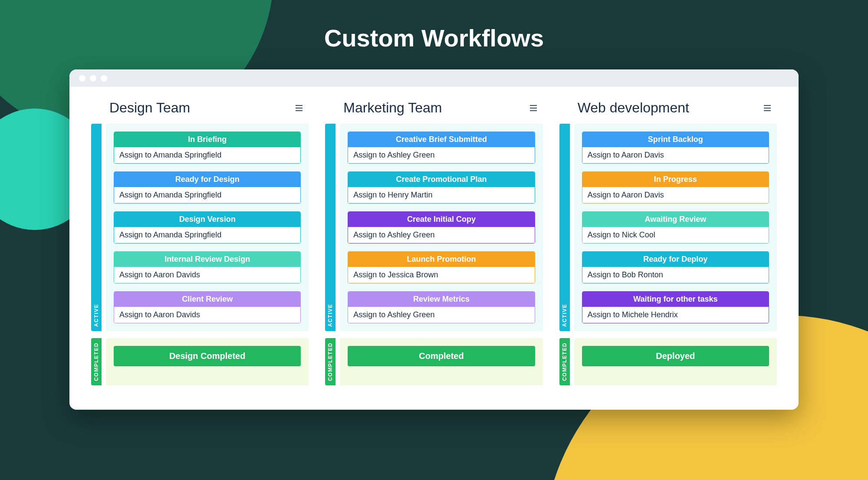 Image resolution: width=868 pixels, height=480 pixels. What do you see at coordinates (675, 267) in the screenshot?
I see `workflow-card: Ready for DeployAssign to Bob Ronton` at bounding box center [675, 267].